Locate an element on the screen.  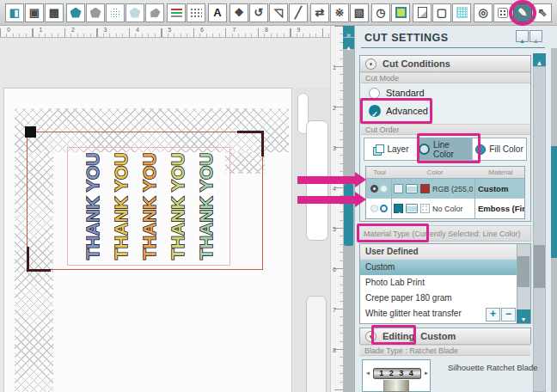
pattern-fill-icon: ▩ is located at coordinates (54, 12).